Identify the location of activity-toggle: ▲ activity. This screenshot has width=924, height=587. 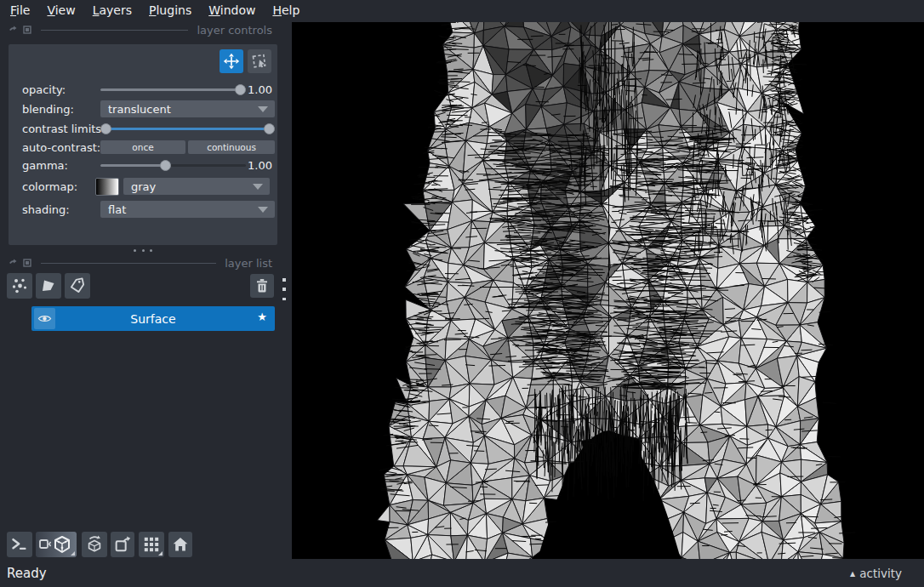
(876, 573).